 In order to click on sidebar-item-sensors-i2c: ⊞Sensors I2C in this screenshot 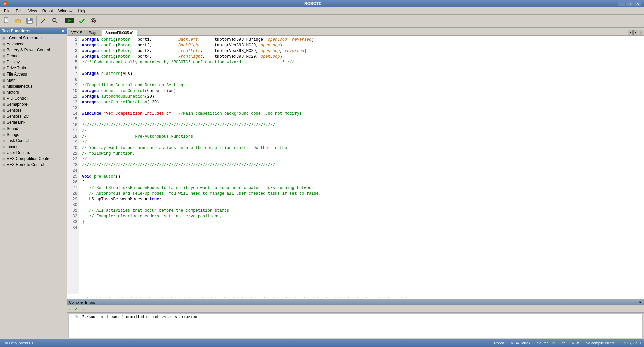, I will do `click(34, 116)`.